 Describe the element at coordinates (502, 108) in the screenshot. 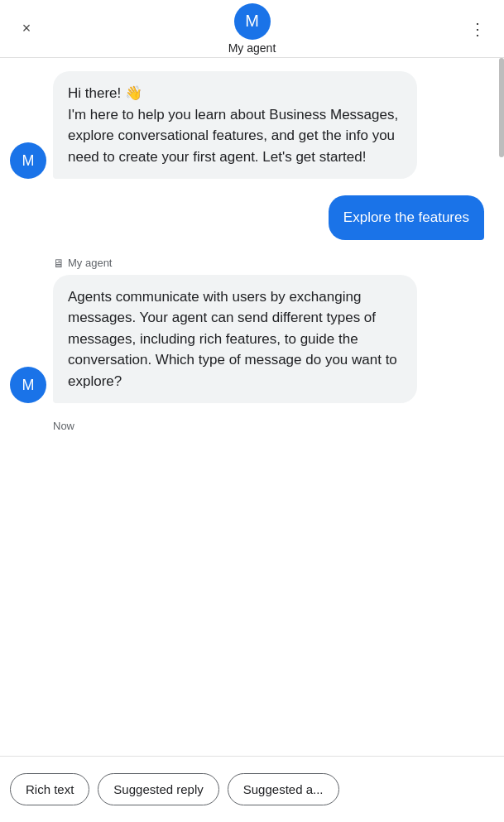

I see `scrollbar-thumb` at that location.